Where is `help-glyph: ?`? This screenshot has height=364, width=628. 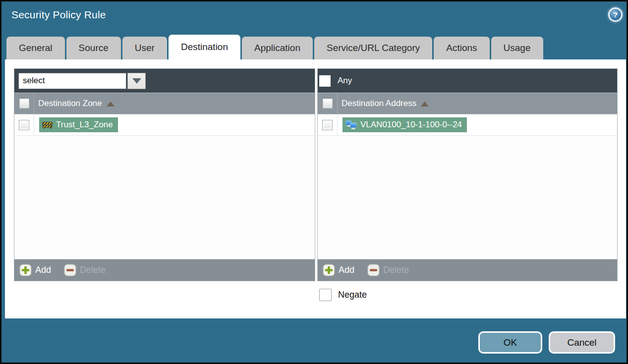
help-glyph: ? is located at coordinates (616, 15).